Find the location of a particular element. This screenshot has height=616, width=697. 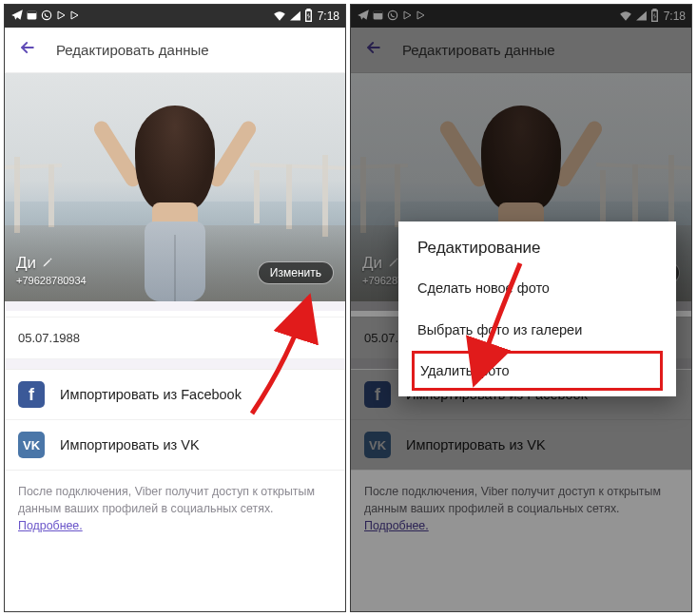

status-right-icons: 7:18 is located at coordinates (306, 17).